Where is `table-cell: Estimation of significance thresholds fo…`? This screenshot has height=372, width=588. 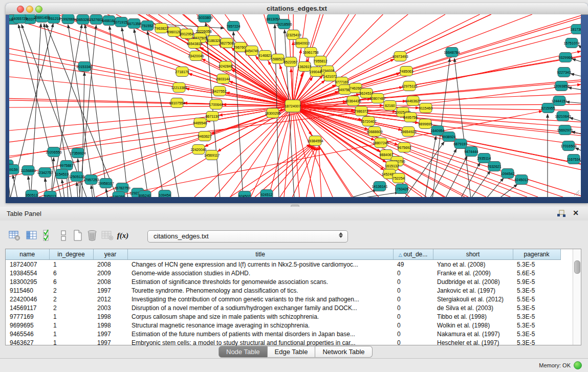 table-cell: Estimation of significance thresholds fo… is located at coordinates (260, 281).